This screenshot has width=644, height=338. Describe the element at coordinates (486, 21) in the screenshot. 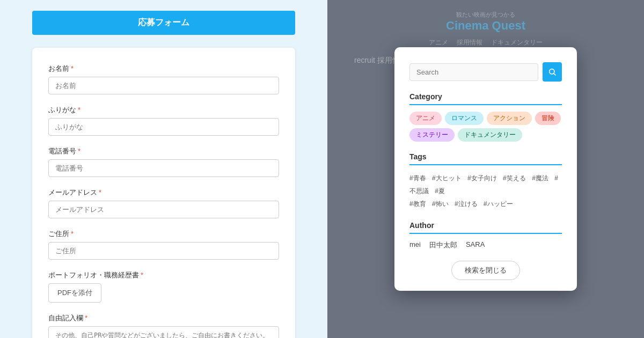

I see `bg-logo-area: 観たい映画が見つかる Cinema Quest` at that location.